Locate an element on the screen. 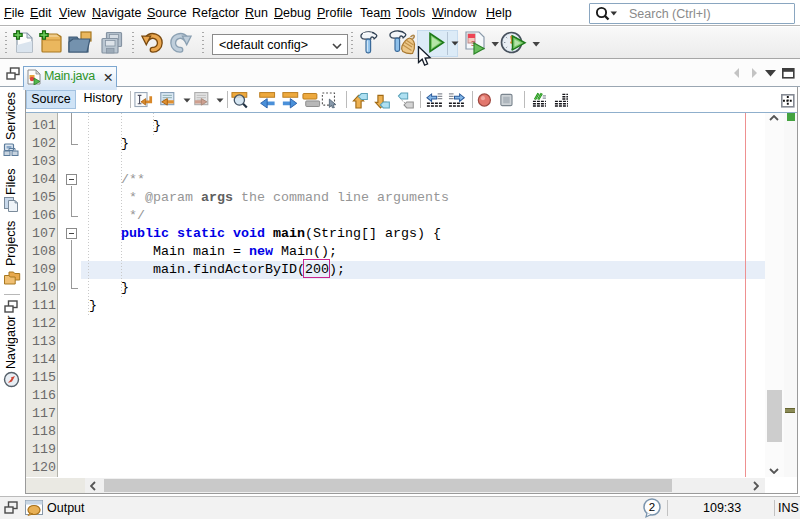 Image resolution: width=800 pixels, height=519 pixels. svg-text: 2 is located at coordinates (652, 507).